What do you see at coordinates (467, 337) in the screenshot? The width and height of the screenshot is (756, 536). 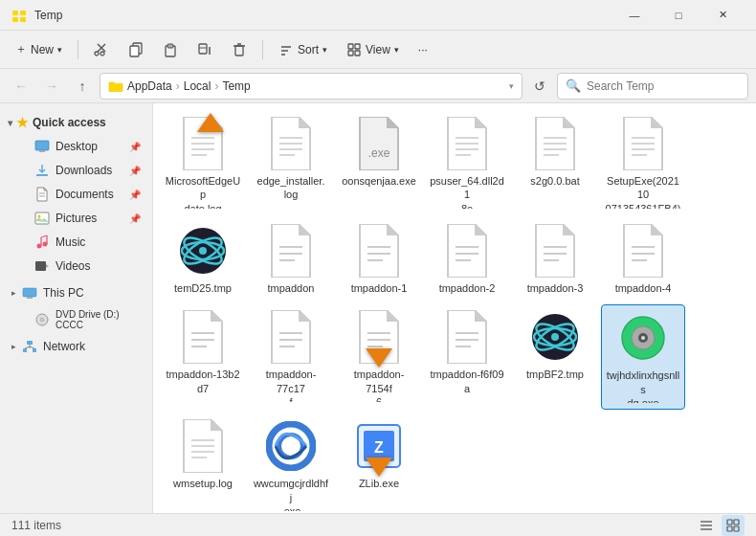 I see `file-icon-tmpaddonf6f09a` at bounding box center [467, 337].